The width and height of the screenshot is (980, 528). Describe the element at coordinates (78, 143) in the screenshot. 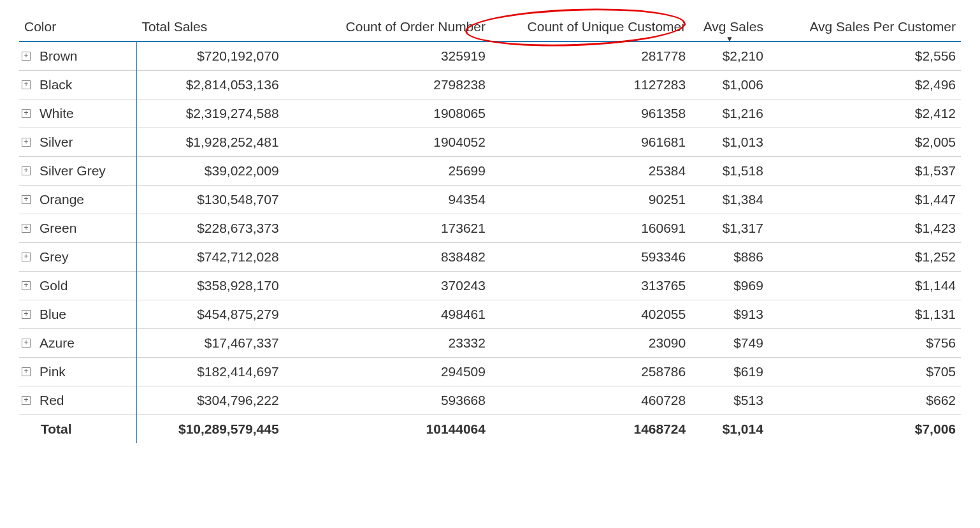

I see `cell-color: +Silver` at that location.